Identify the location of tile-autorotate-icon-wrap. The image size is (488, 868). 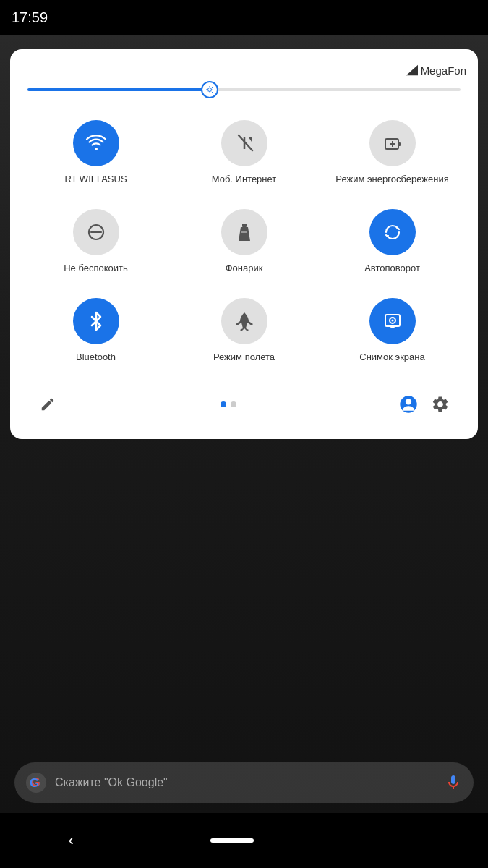
(393, 232).